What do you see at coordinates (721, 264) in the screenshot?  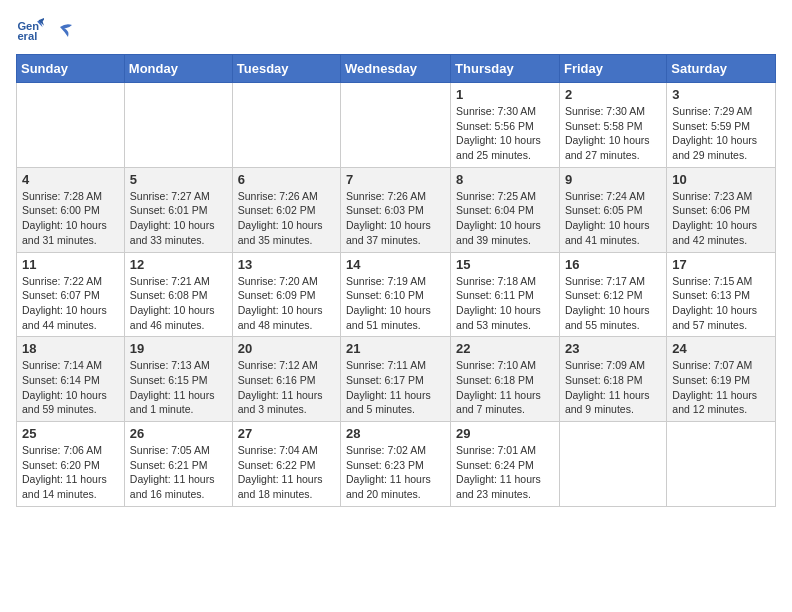 I see `day-number: 17` at bounding box center [721, 264].